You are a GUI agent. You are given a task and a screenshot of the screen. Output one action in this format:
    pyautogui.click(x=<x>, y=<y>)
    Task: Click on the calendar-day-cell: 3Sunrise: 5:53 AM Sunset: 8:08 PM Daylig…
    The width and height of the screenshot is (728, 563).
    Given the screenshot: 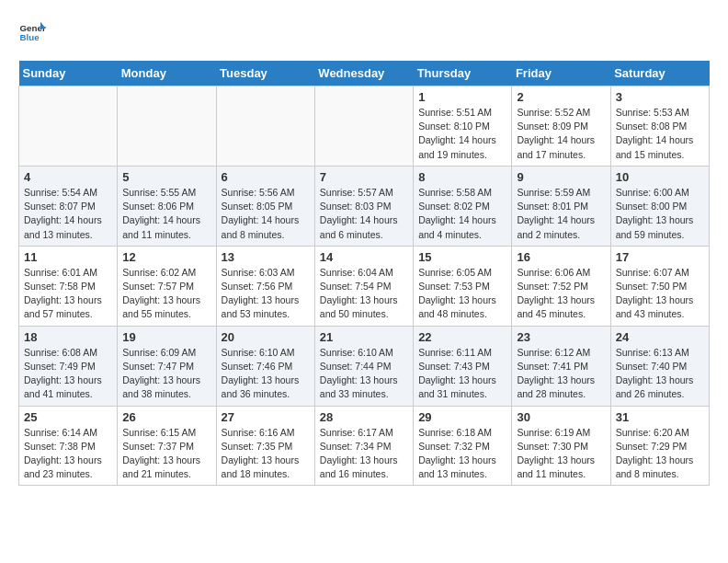 What is the action you would take?
    pyautogui.click(x=660, y=127)
    